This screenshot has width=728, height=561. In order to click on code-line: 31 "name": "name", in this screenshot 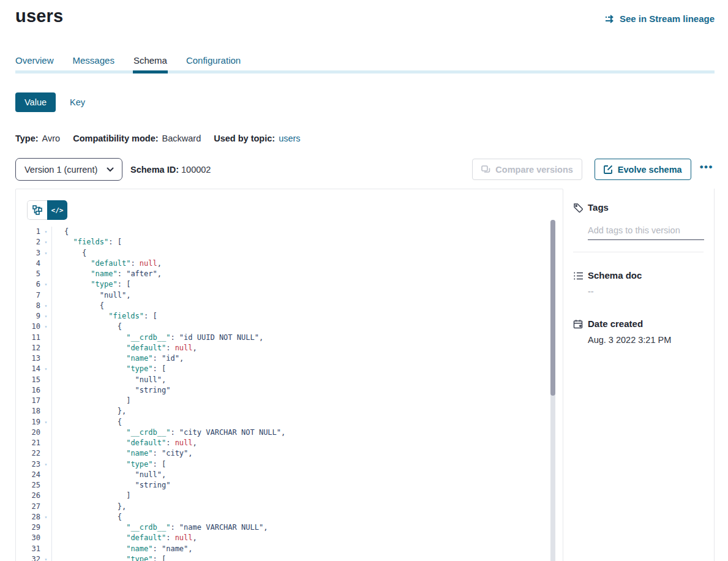, I will do `click(289, 549)`.